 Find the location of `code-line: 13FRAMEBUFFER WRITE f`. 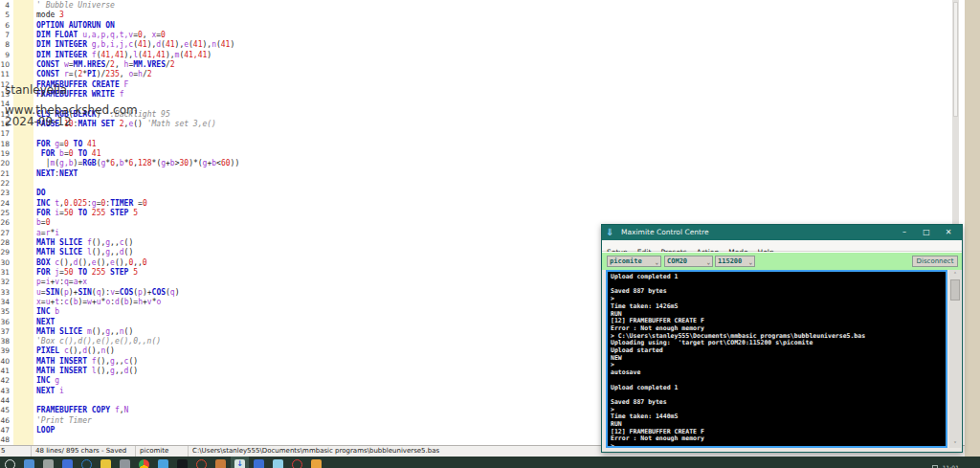

code-line: 13FRAMEBUFFER WRITE f is located at coordinates (476, 95).